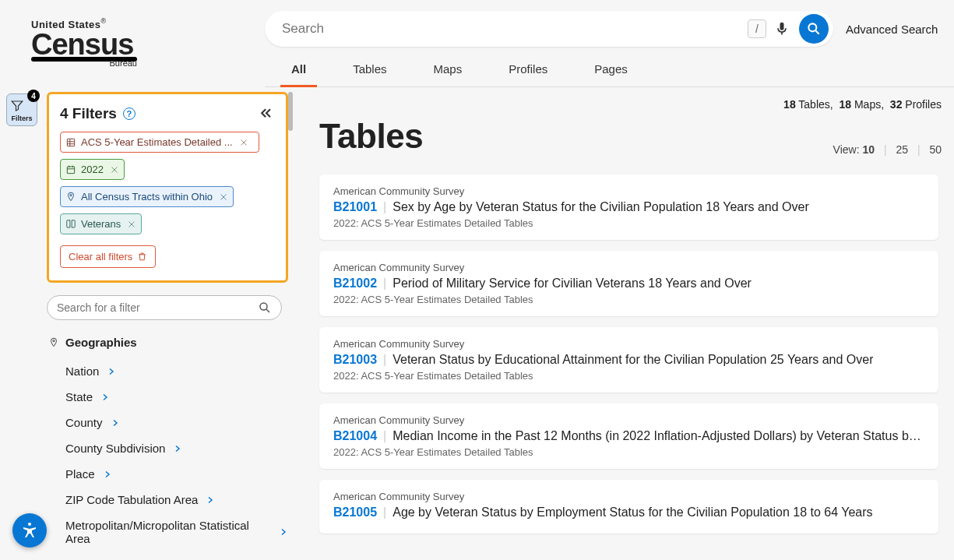 This screenshot has width=954, height=560. I want to click on search-bar: /, so click(549, 29).